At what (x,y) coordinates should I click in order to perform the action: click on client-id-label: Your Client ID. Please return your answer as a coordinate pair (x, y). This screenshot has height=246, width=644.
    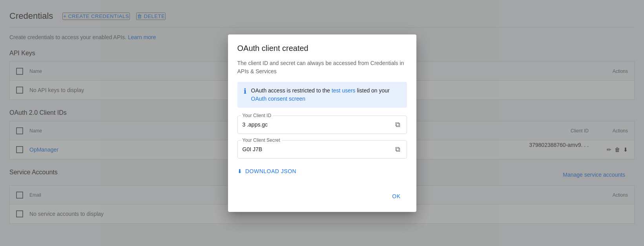
    Looking at the image, I should click on (257, 116).